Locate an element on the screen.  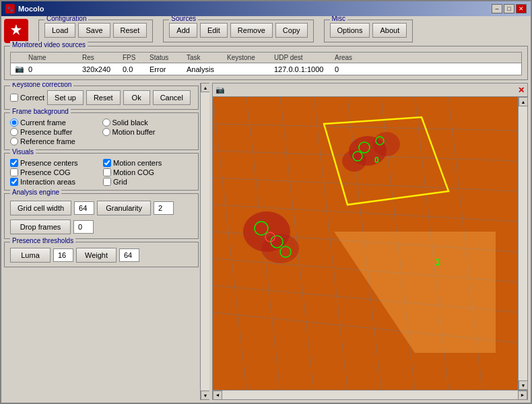
configuration-buttons: Load Save Reset is located at coordinates (96, 30).